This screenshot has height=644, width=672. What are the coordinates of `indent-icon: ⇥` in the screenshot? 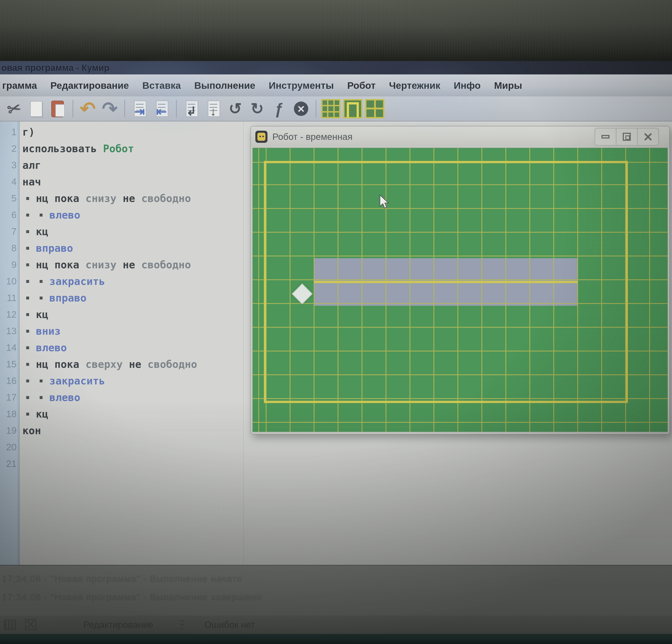 It's located at (140, 109).